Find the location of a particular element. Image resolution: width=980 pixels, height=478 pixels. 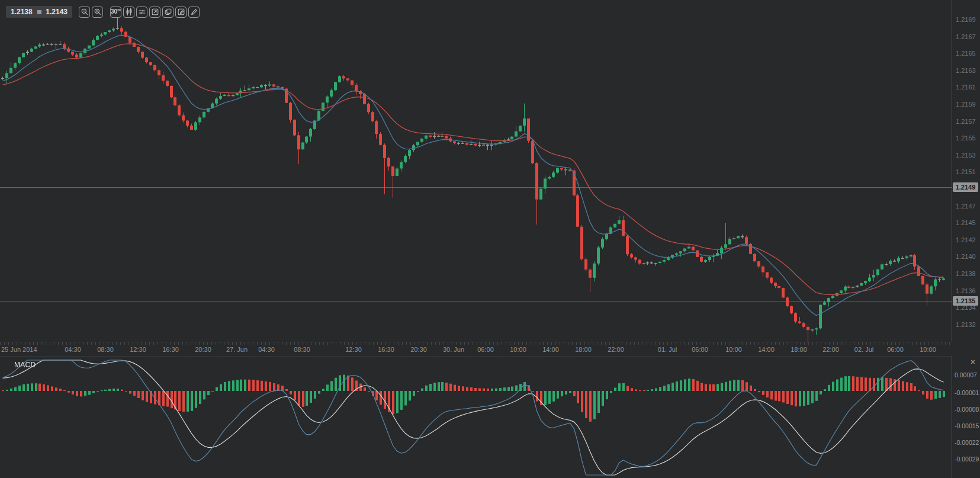

macd-axis-label: -0.00008 is located at coordinates (966, 409).